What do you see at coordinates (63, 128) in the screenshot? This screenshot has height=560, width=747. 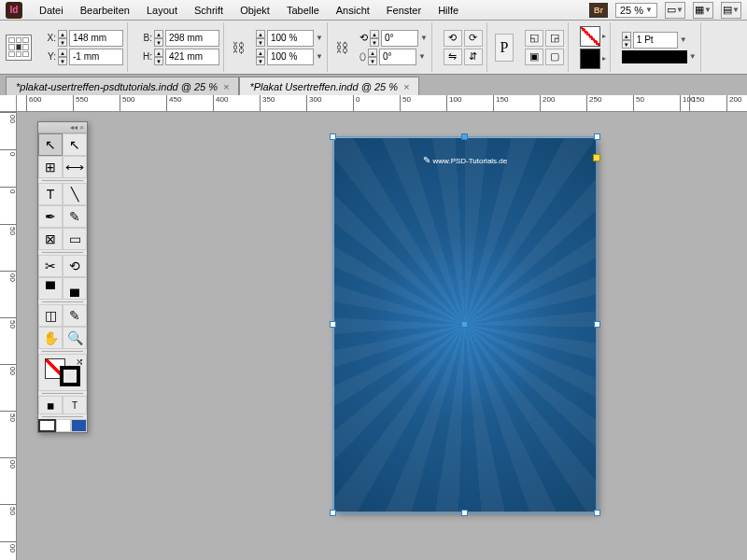 I see `toolbox-header: ◂◂×` at bounding box center [63, 128].